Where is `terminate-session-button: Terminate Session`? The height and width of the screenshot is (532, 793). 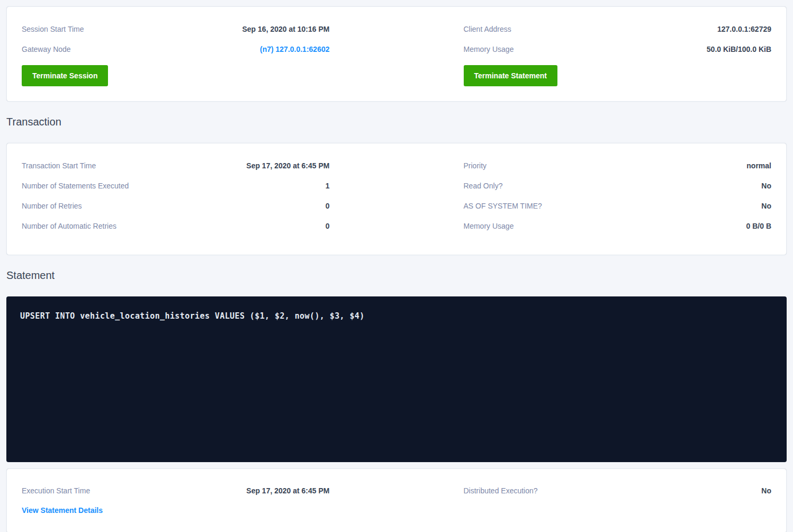
terminate-session-button: Terminate Session is located at coordinates (65, 76).